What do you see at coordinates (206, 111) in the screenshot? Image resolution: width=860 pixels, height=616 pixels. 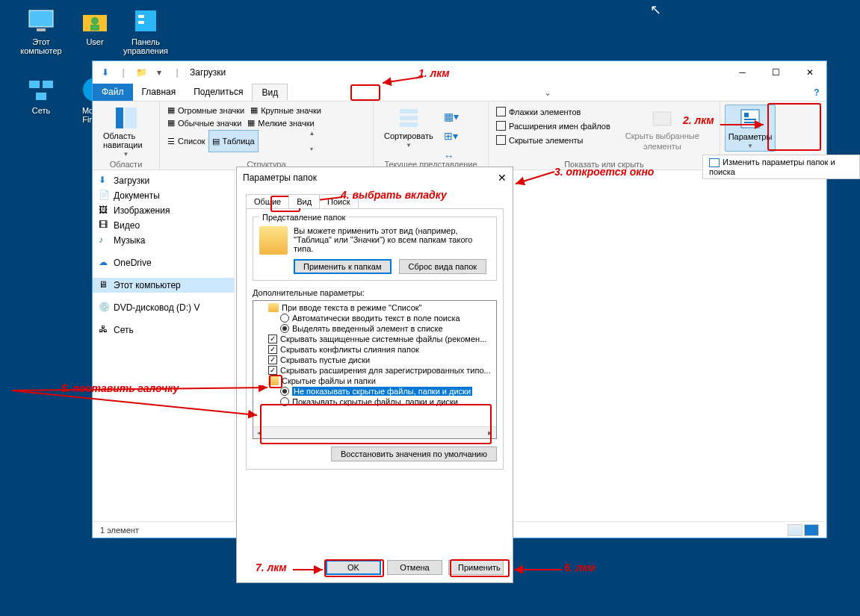 I see `layout-huge: ▦Огромные значки` at bounding box center [206, 111].